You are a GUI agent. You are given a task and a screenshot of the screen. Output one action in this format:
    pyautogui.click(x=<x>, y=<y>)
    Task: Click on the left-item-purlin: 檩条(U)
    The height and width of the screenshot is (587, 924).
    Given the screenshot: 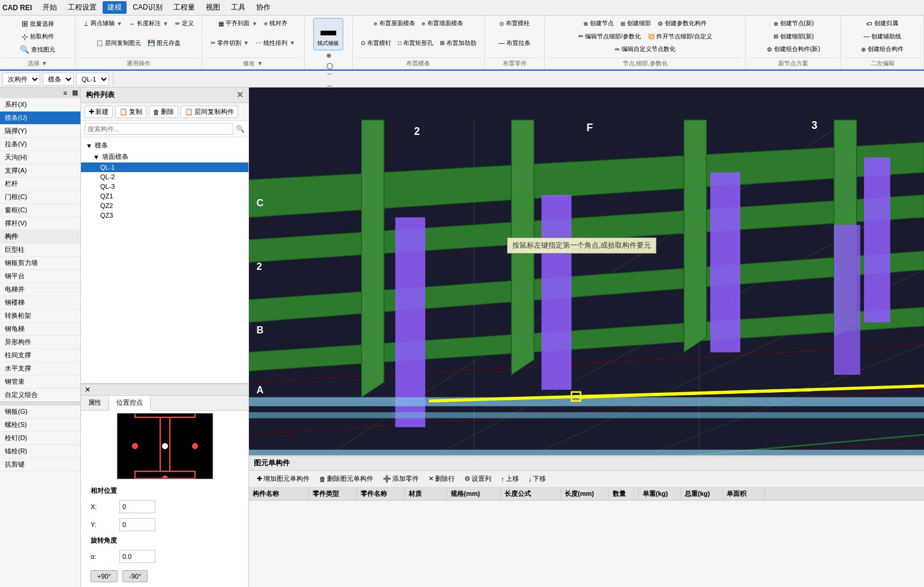 What is the action you would take?
    pyautogui.click(x=40, y=118)
    